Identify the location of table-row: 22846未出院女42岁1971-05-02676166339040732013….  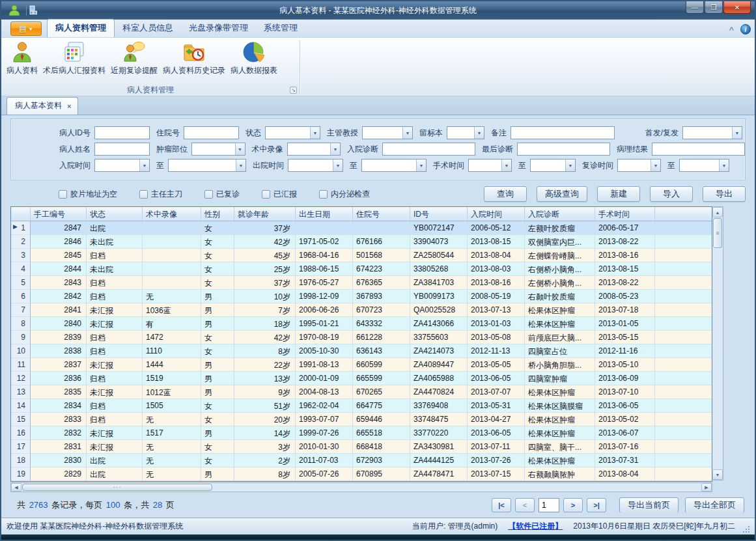
(361, 242).